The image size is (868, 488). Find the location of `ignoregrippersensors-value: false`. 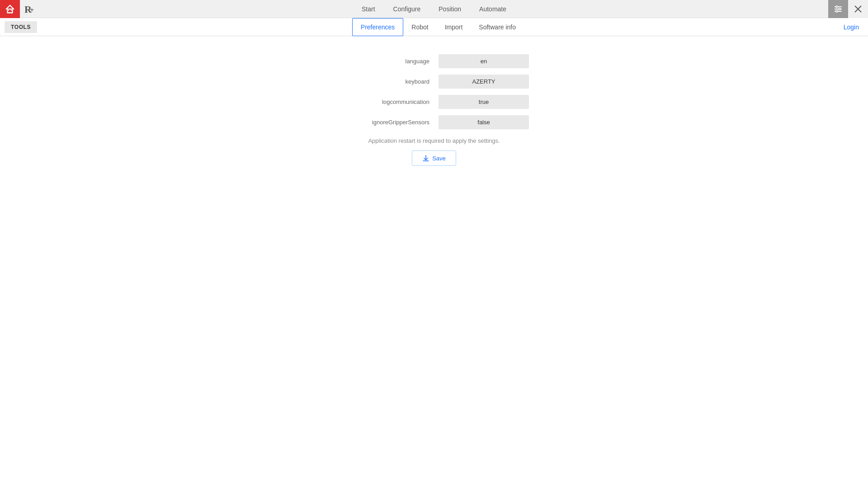

ignoregrippersensors-value: false is located at coordinates (484, 122).